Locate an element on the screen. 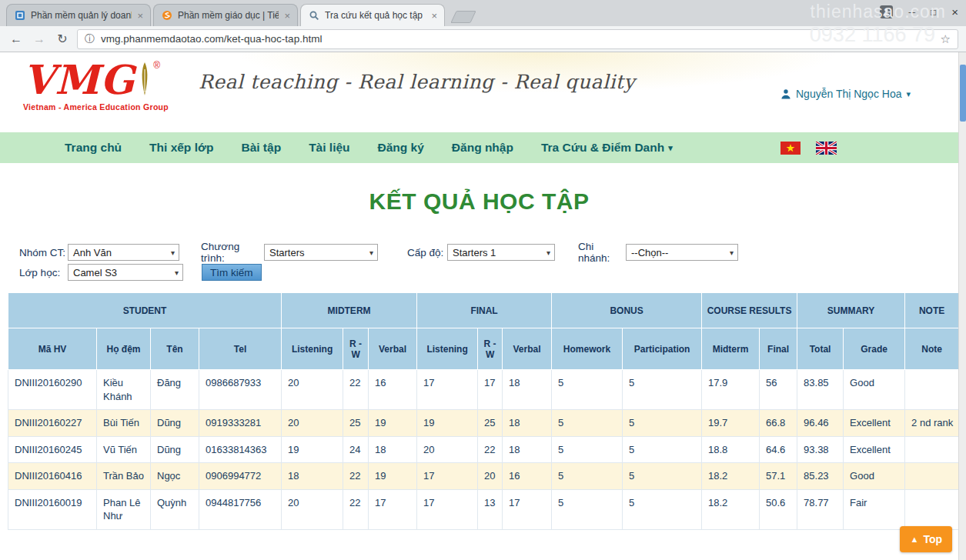  tab-quan-ly-doanh: Phần mềm quản lý doanh × is located at coordinates (79, 15).